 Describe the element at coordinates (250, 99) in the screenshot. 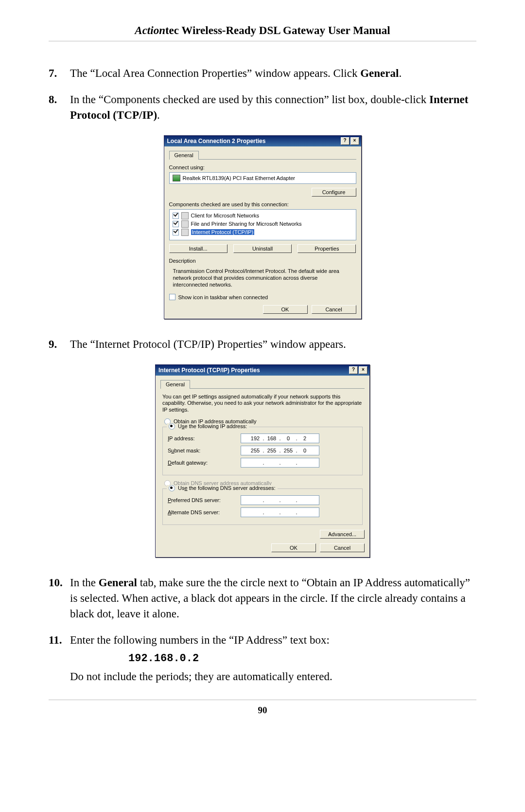

I see `step-8-text-a: In the “Components checked are used by t…` at that location.